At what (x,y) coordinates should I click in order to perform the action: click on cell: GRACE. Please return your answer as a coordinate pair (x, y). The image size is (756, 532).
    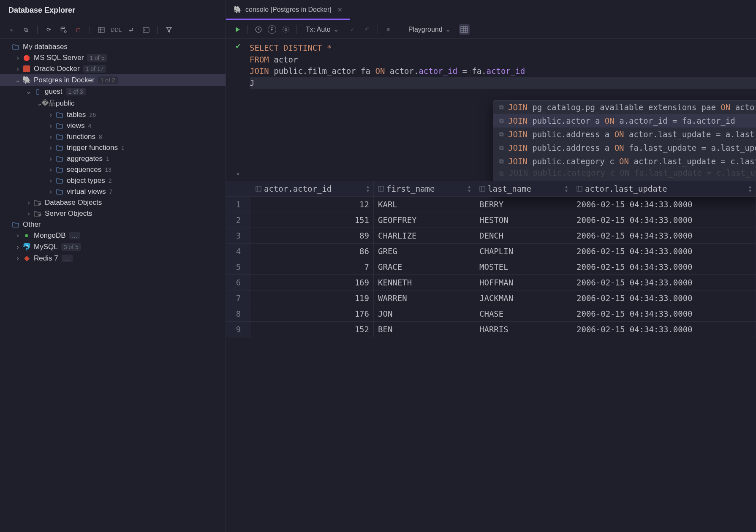
    Looking at the image, I should click on (424, 267).